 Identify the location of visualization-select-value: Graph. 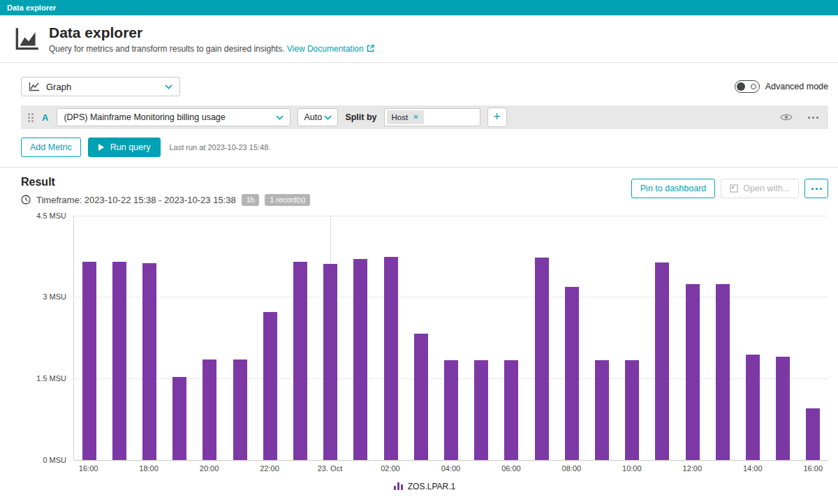
(59, 87).